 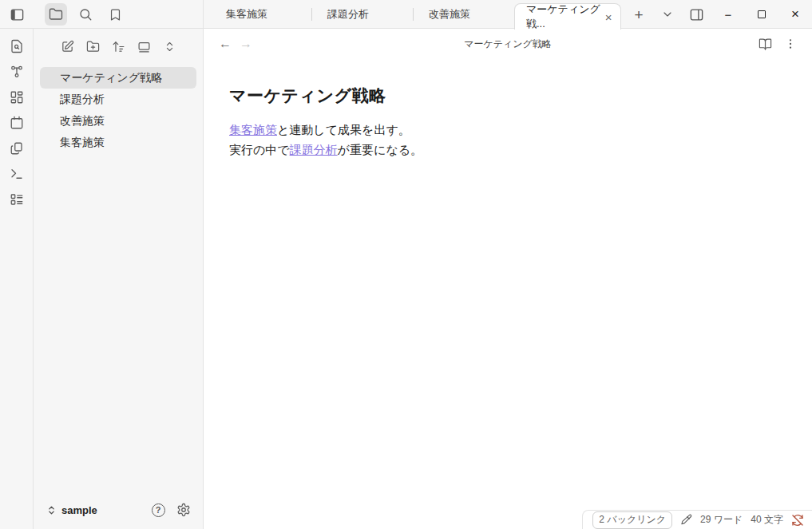 What do you see at coordinates (118, 42) in the screenshot?
I see `explorer-header` at bounding box center [118, 42].